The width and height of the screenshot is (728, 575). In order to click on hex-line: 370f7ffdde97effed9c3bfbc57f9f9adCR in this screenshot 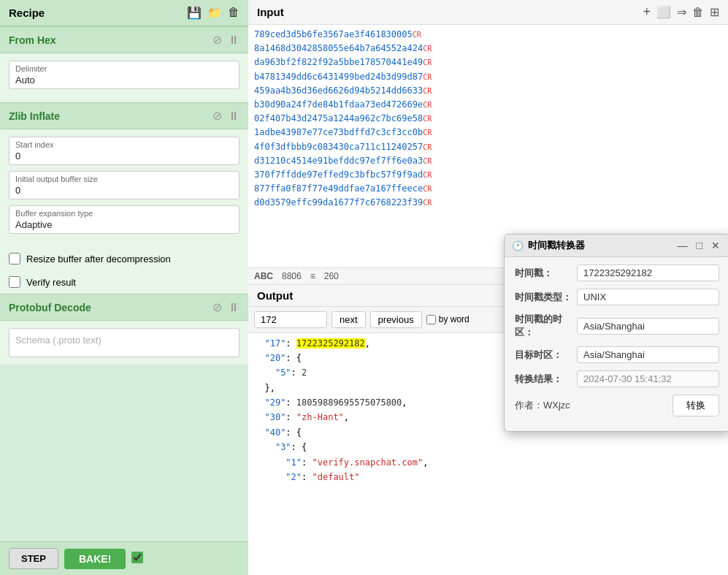, I will do `click(488, 175)`.